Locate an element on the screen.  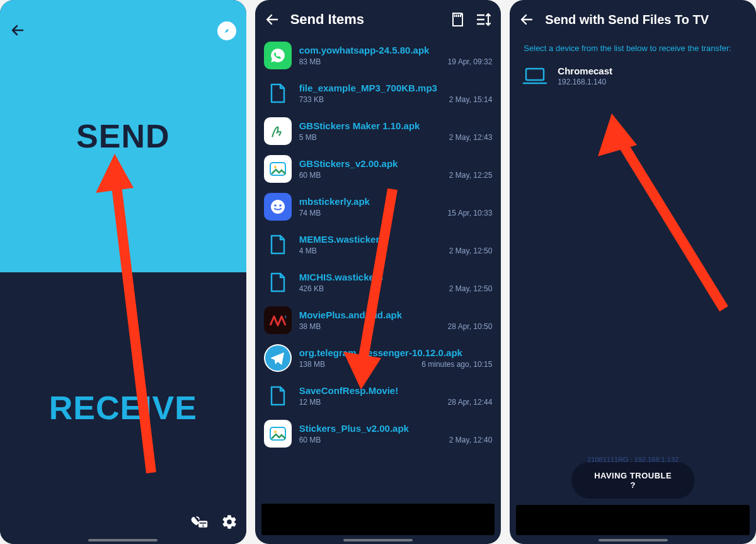
file-date: 2 May, 12:25 is located at coordinates (471, 175).